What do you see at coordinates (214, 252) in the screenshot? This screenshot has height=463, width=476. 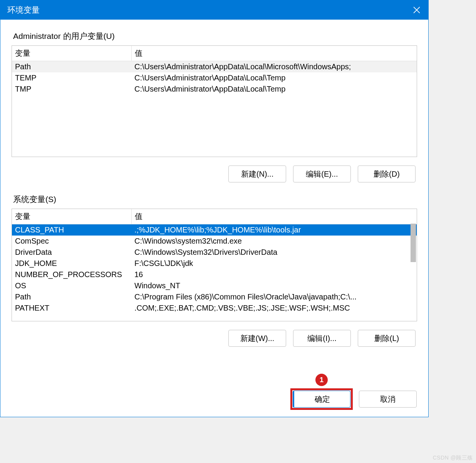 I see `table-row: DriverData C:\Windows\System32\Drivers\D…` at bounding box center [214, 252].